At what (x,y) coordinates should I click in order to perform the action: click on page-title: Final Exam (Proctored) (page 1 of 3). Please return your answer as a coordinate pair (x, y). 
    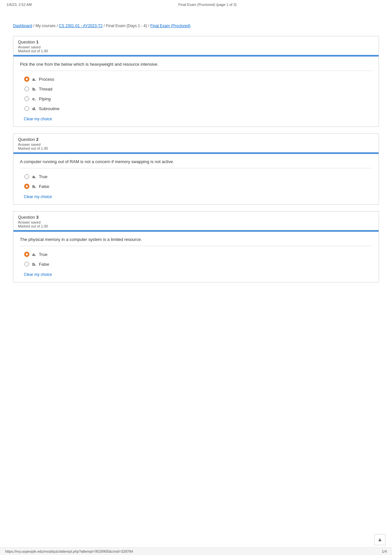
    Looking at the image, I should click on (207, 5).